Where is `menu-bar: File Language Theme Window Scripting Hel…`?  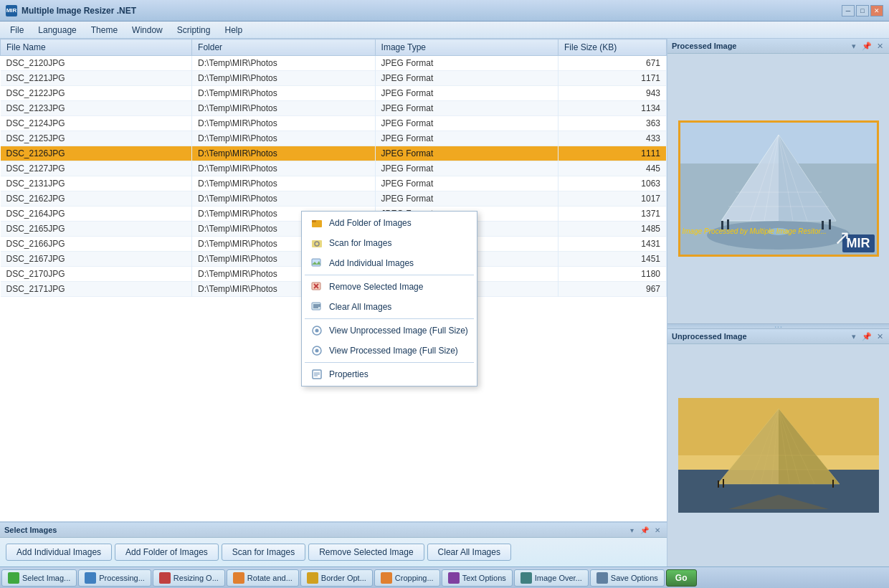 menu-bar: File Language Theme Window Scripting Hel… is located at coordinates (444, 30).